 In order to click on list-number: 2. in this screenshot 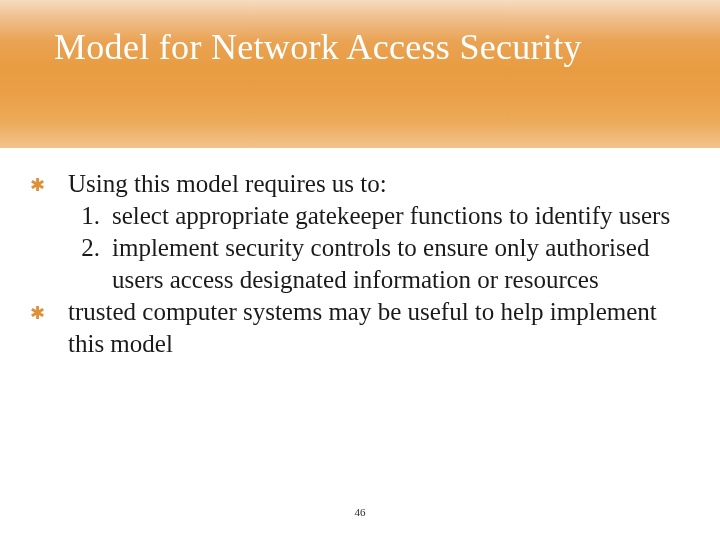, I will do `click(90, 248)`.